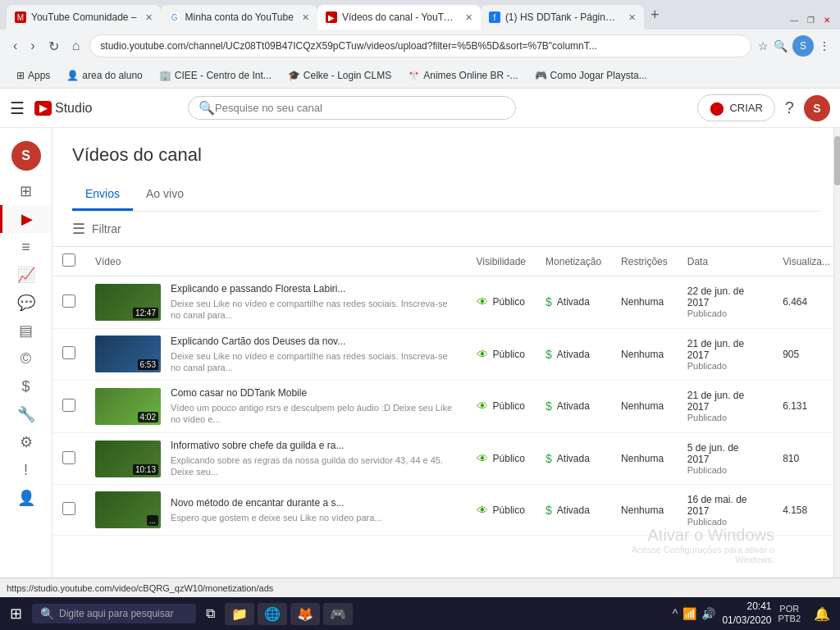 Image resolution: width=840 pixels, height=630 pixels. Describe the element at coordinates (69, 405) in the screenshot. I see `row3-checkbox` at that location.